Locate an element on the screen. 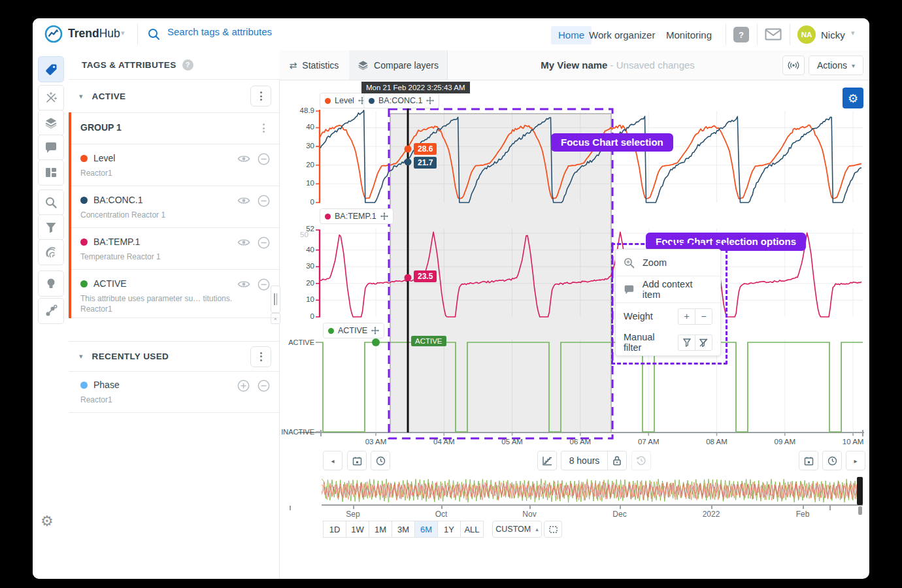  statistics-button: ⇄ Statistics is located at coordinates (314, 65).